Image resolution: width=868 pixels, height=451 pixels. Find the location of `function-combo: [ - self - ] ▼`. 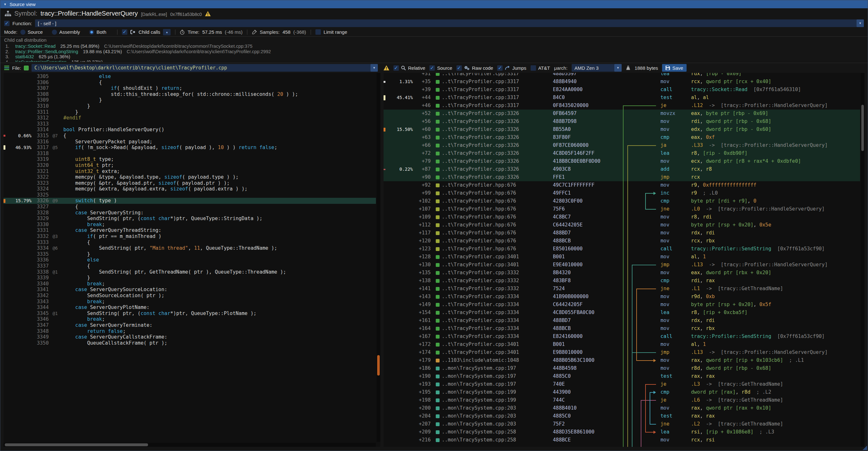

function-combo: [ - self - ] ▼ is located at coordinates (450, 23).